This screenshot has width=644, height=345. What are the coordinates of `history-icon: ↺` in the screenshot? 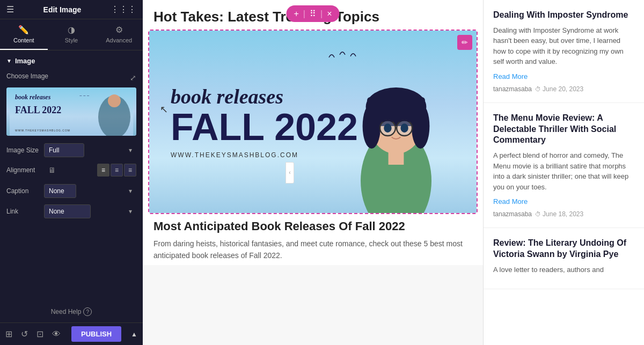 It's located at (25, 334).